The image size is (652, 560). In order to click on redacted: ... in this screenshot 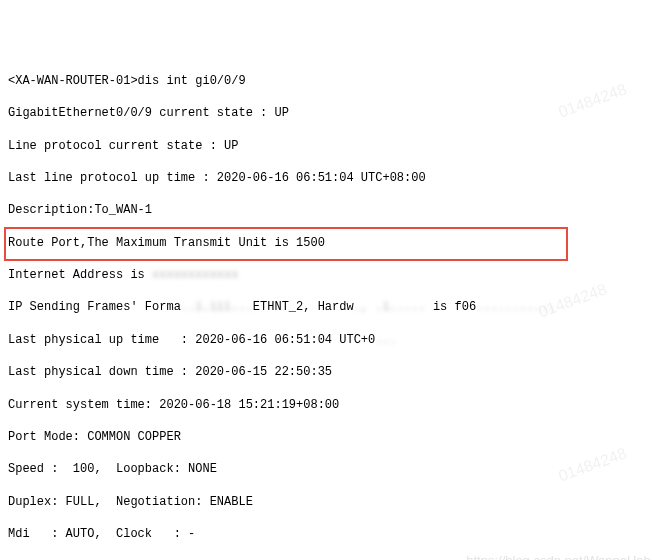, I will do `click(386, 340)`.